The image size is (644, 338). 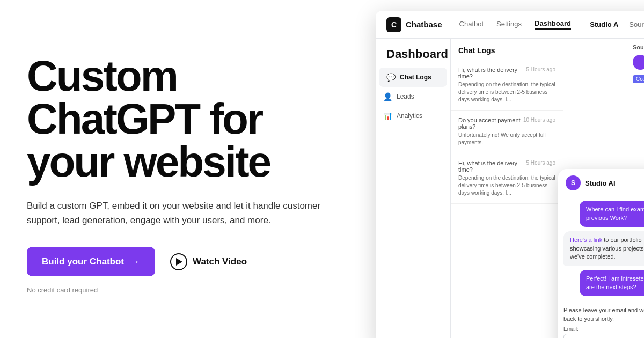 What do you see at coordinates (639, 79) in the screenshot?
I see `connect-badge: Co...` at bounding box center [639, 79].